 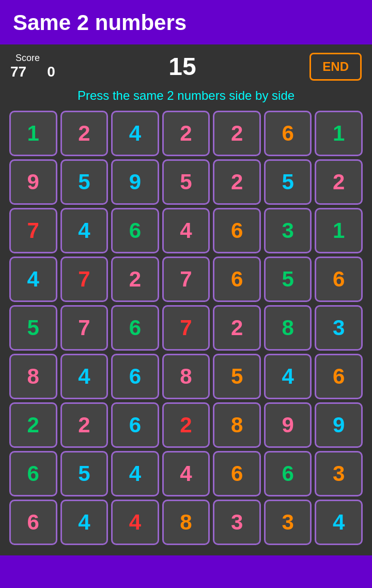 I want to click on cell-r2-c0: 7, so click(x=33, y=231).